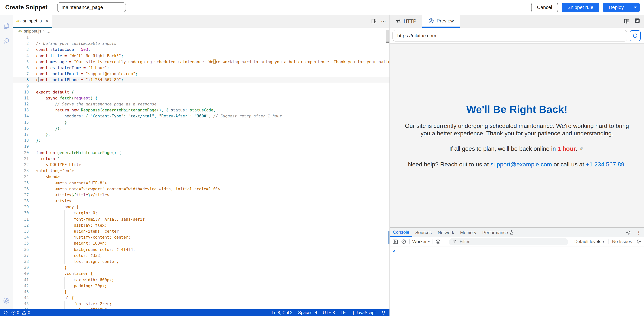  I want to click on more-actions-icon: ⋯, so click(384, 21).